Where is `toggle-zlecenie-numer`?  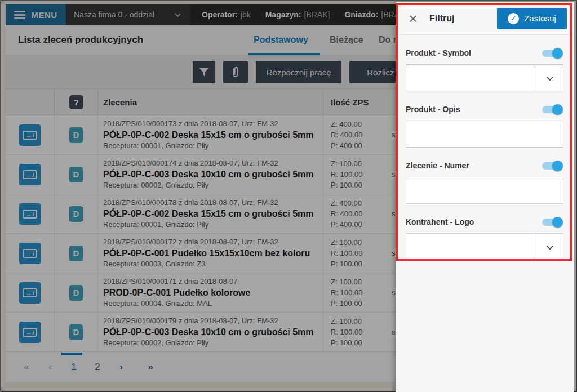 toggle-zlecenie-numer is located at coordinates (552, 166).